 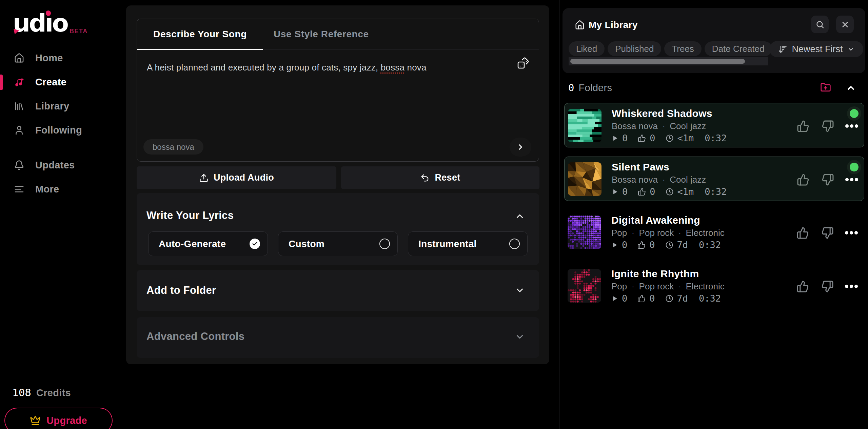 I want to click on sidebar-item-updates: Updates, so click(x=63, y=165).